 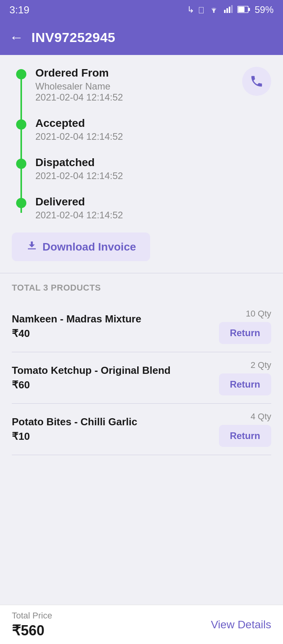 What do you see at coordinates (264, 10) in the screenshot?
I see `battery-percent: 59%` at bounding box center [264, 10].